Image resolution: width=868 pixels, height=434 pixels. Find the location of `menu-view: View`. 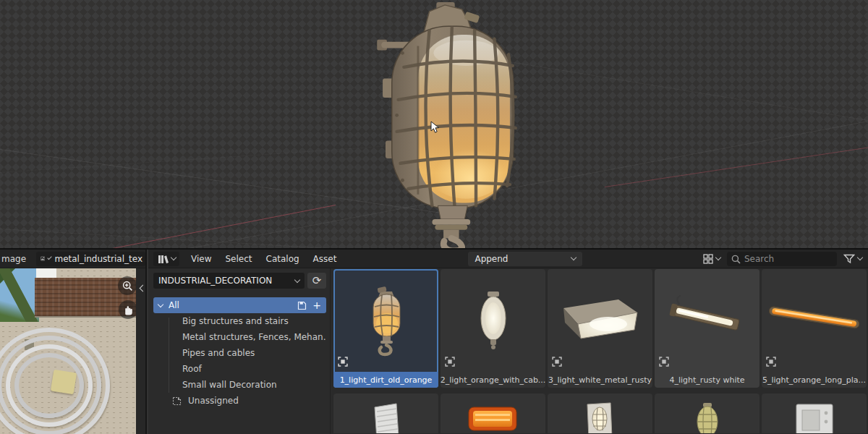

menu-view: View is located at coordinates (201, 259).